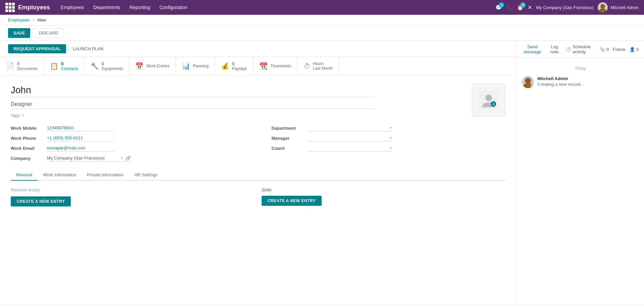 The image size is (644, 306). Describe the element at coordinates (520, 7) in the screenshot. I see `clock-icon: ⏰ 30` at that location.